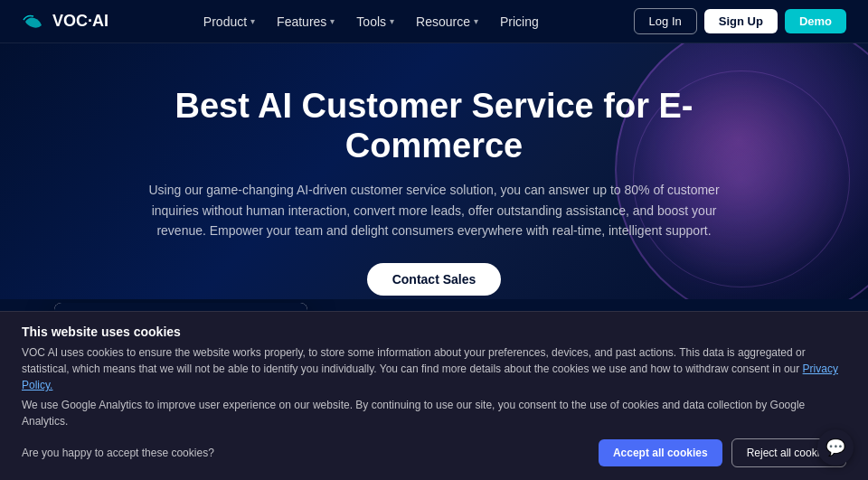 This screenshot has width=868, height=480. Describe the element at coordinates (519, 22) in the screenshot. I see `nav-pricing: Pricing` at that location.